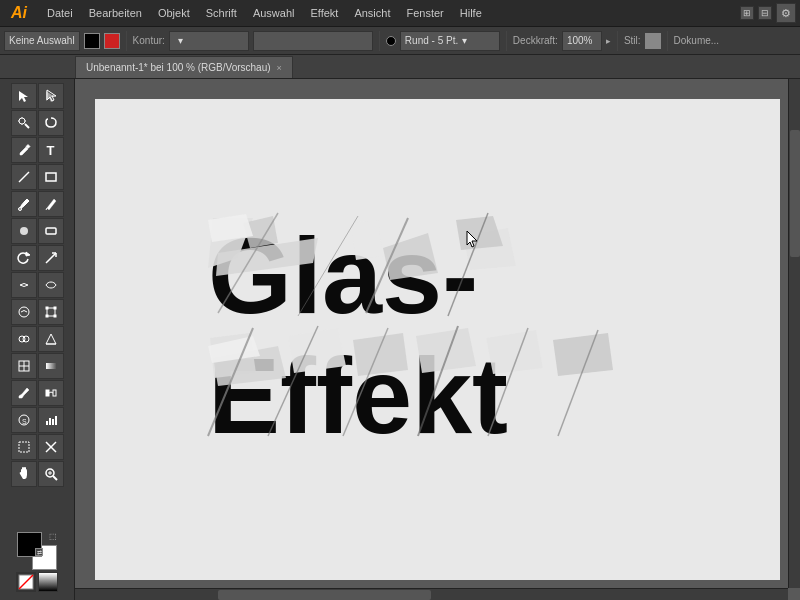 Image resolution: width=800 pixels, height=600 pixels. What do you see at coordinates (51, 150) in the screenshot?
I see `type-tool-icon: T` at bounding box center [51, 150].